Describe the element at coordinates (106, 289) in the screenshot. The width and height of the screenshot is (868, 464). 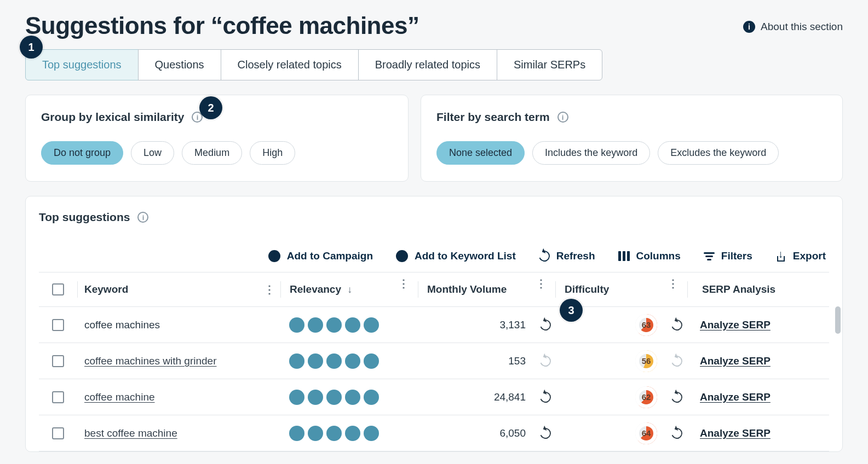
I see `col-keyword: Keyword` at that location.